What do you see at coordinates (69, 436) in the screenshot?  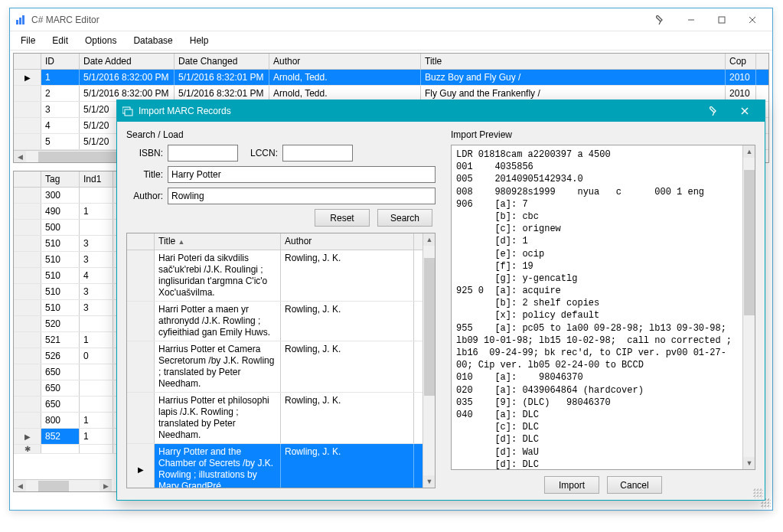 I see `tags-row: ▶8521` at bounding box center [69, 436].